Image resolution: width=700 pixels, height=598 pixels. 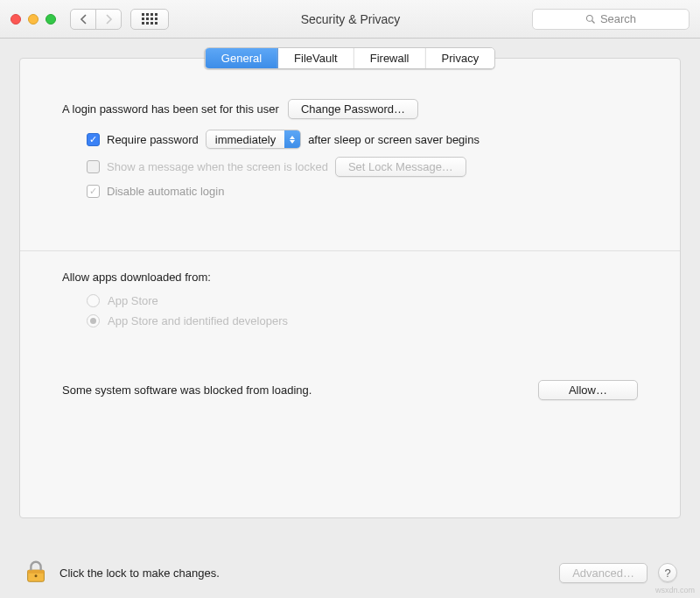 I want to click on blocked-software-text: Some system software was blocked from lo…, so click(x=187, y=390).